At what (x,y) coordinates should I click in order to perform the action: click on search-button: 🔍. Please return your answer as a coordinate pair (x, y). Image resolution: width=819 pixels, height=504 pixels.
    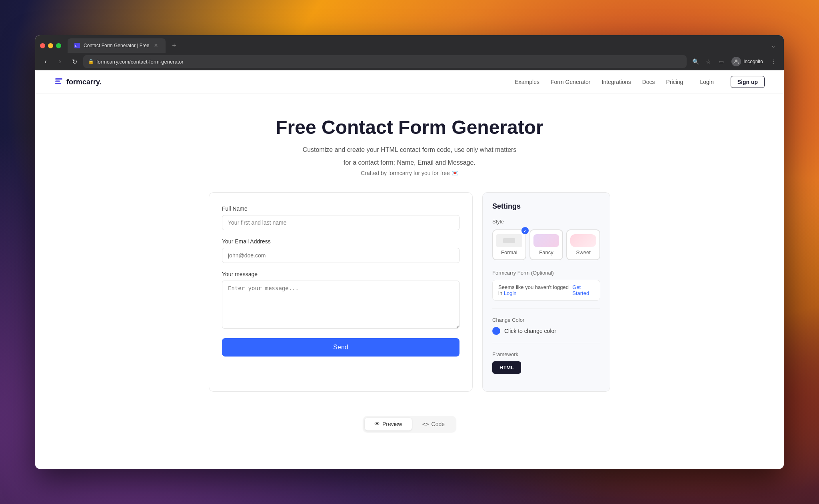
    Looking at the image, I should click on (695, 62).